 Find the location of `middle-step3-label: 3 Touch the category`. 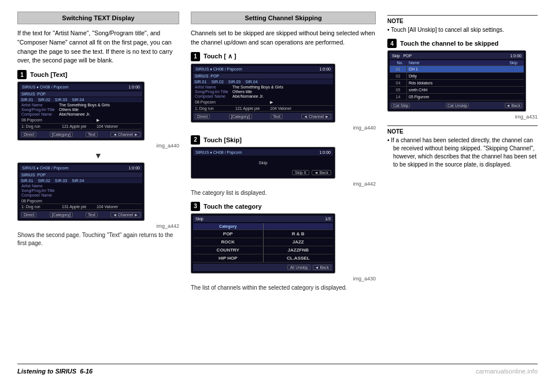

middle-step3-label: 3 Touch the category is located at coordinates (283, 206).